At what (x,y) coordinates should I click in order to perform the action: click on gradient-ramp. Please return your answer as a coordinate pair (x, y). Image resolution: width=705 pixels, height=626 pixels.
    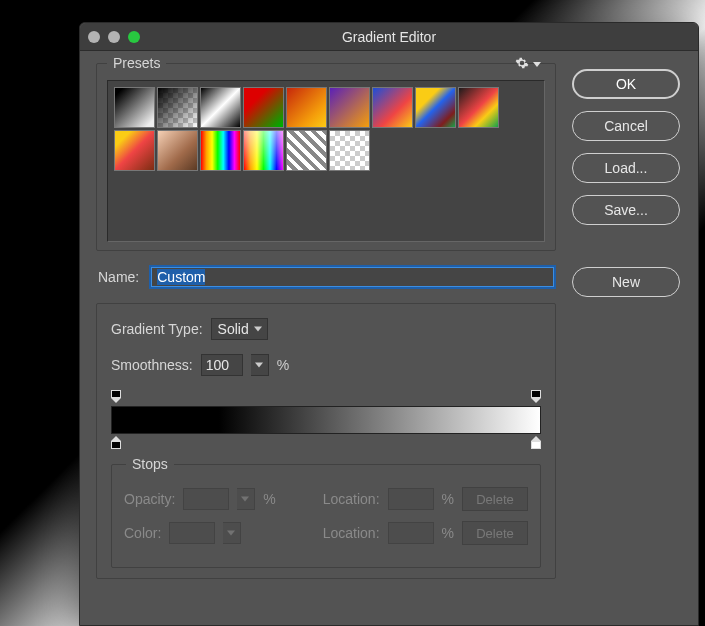
    Looking at the image, I should click on (326, 420).